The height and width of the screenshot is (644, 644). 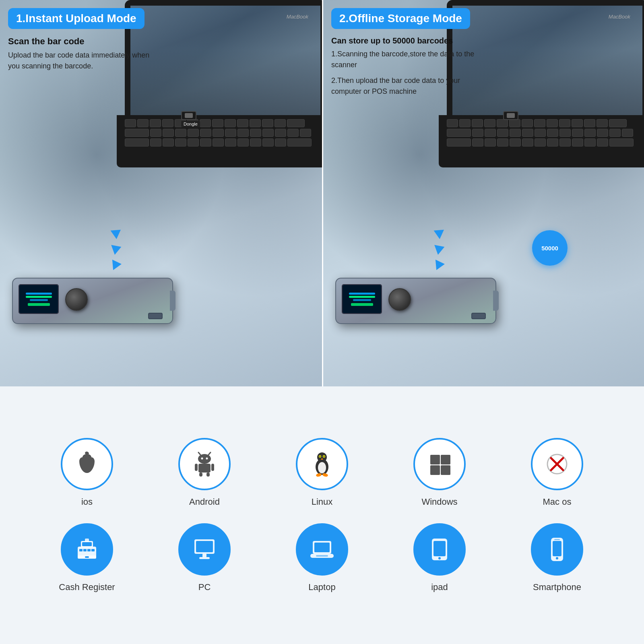 I want to click on ios-label: ios, so click(x=87, y=502).